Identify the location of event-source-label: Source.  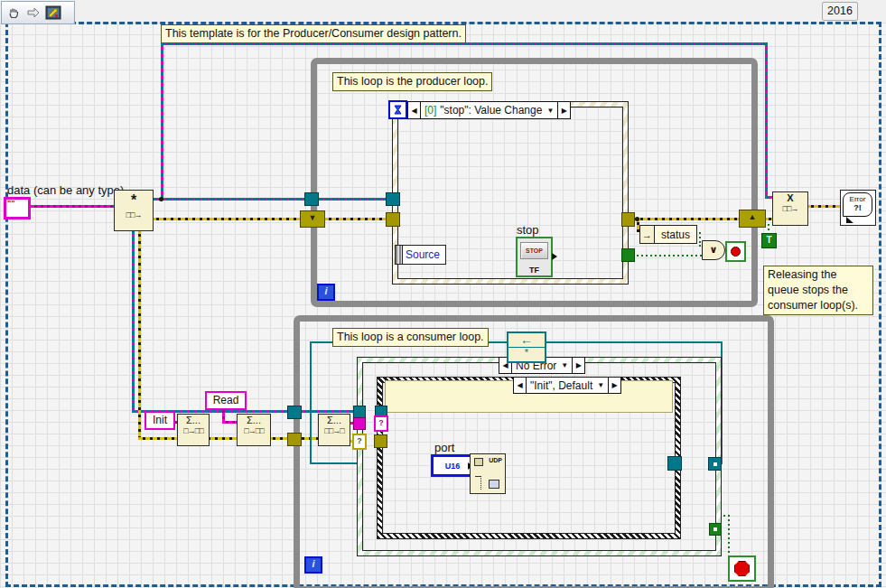
(421, 255).